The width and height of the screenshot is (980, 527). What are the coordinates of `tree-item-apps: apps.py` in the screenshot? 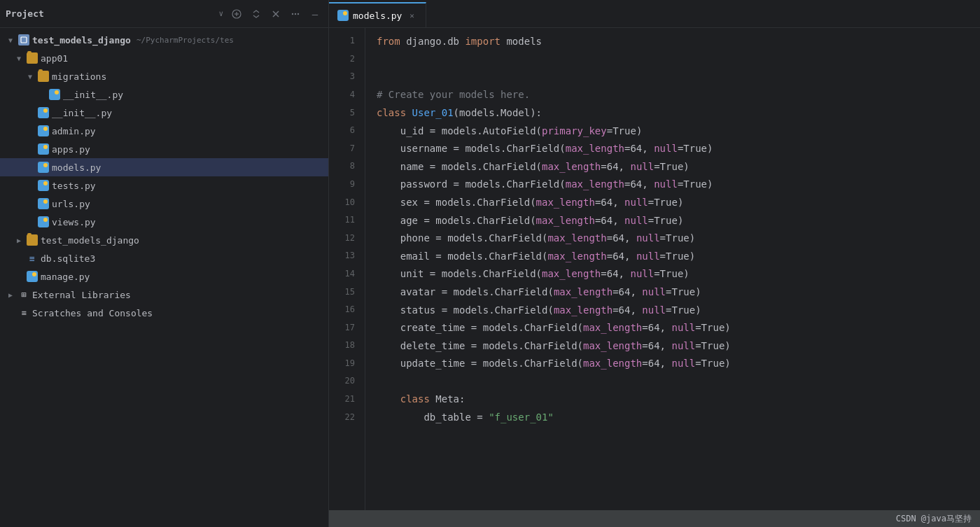 It's located at (164, 149).